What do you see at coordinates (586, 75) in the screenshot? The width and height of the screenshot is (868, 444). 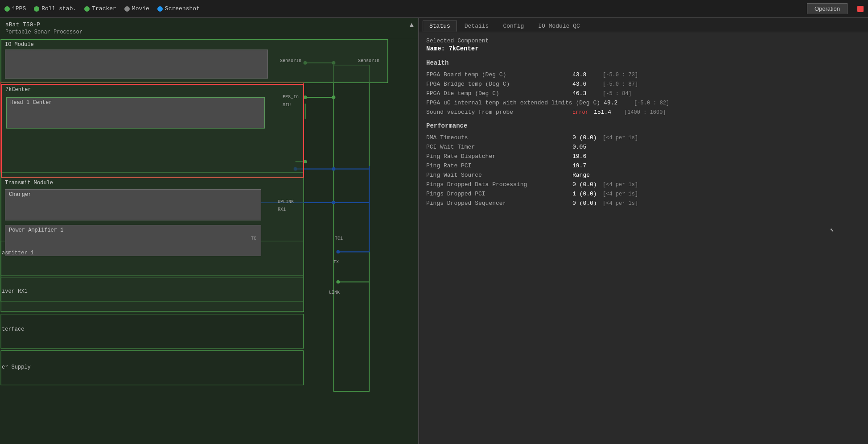 I see `health-value-0: 43.8` at bounding box center [586, 75].